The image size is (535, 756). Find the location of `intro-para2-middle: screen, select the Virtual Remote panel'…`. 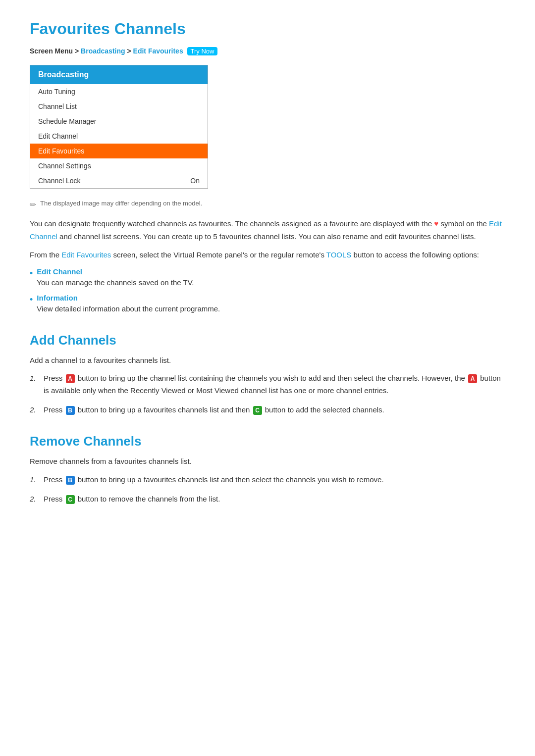

intro-para2-middle: screen, select the Virtual Remote panel'… is located at coordinates (219, 254).